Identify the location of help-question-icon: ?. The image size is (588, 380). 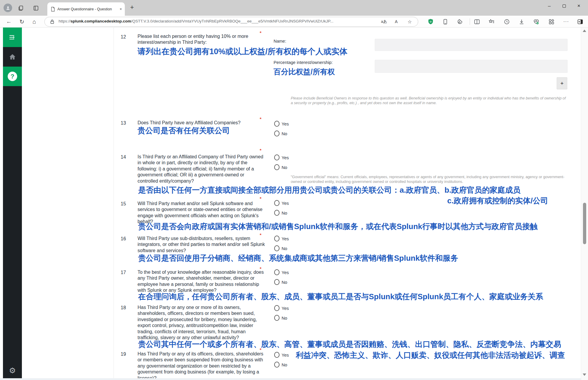
(12, 76).